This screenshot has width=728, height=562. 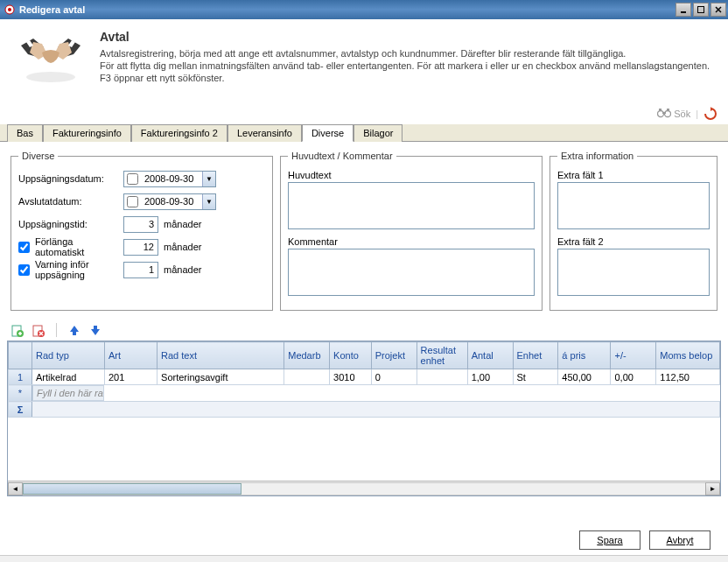 What do you see at coordinates (394, 355) in the screenshot?
I see `col-projekt: Projekt` at bounding box center [394, 355].